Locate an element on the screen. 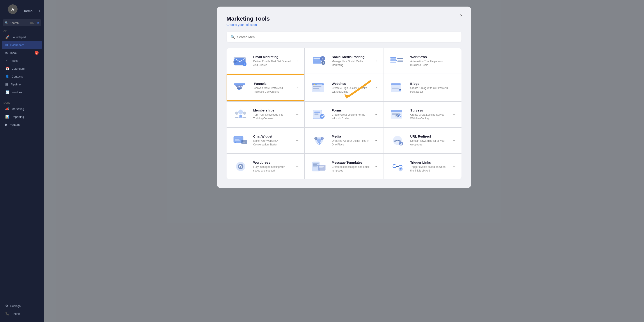 The image size is (644, 322). tool-name: URL Redirect is located at coordinates (430, 136).